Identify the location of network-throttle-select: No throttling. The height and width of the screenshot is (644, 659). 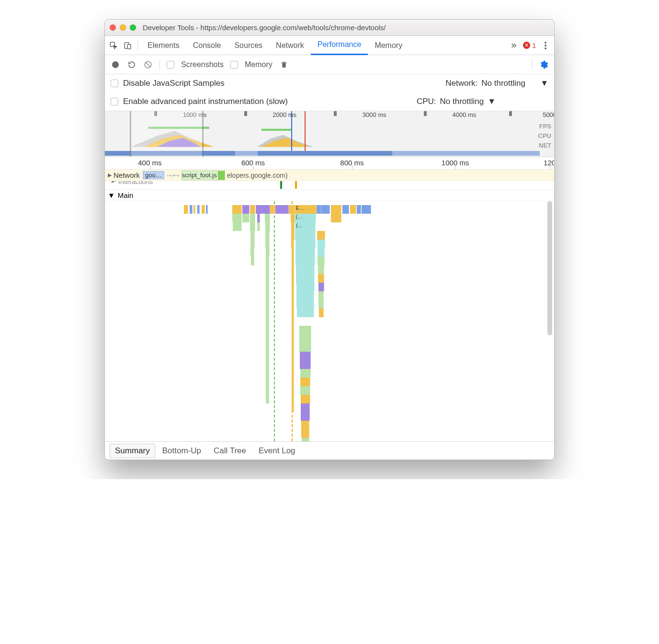
(503, 83).